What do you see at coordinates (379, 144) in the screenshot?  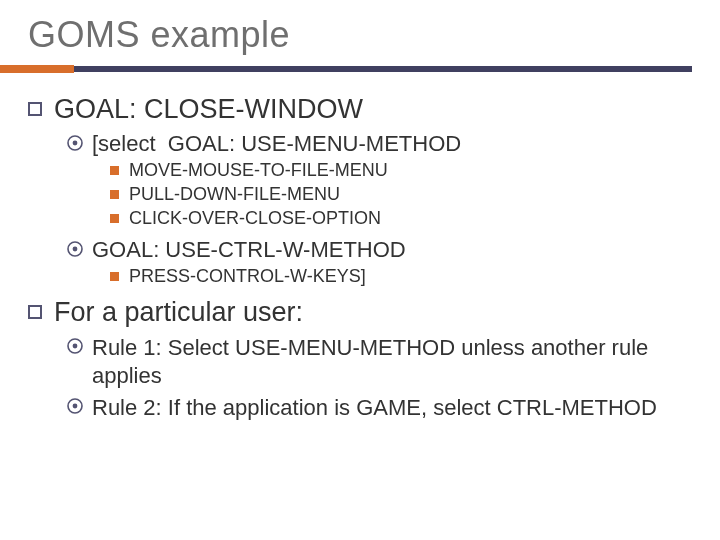 I see `bullet-level2: [select GOAL: USE-MENU-METHOD` at bounding box center [379, 144].